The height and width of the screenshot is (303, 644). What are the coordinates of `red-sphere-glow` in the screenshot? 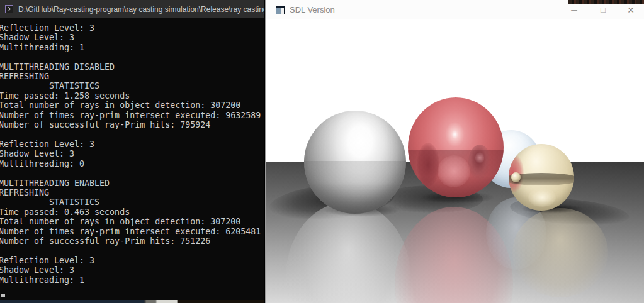 It's located at (454, 171).